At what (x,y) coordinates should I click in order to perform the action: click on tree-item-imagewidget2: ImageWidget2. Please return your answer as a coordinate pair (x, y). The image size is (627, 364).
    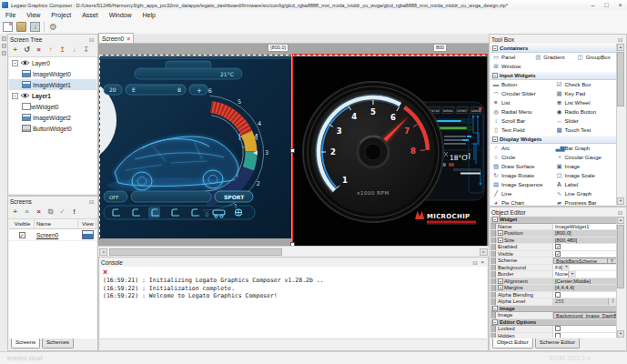
    Looking at the image, I should click on (53, 117).